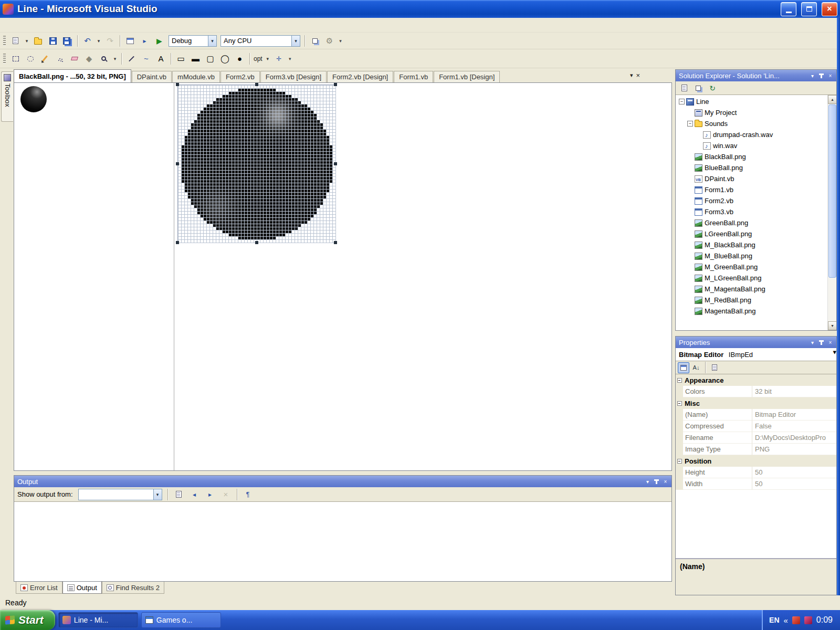 Image resolution: width=840 pixels, height=630 pixels. What do you see at coordinates (248, 495) in the screenshot?
I see `word-wrap-button: ¶` at bounding box center [248, 495].